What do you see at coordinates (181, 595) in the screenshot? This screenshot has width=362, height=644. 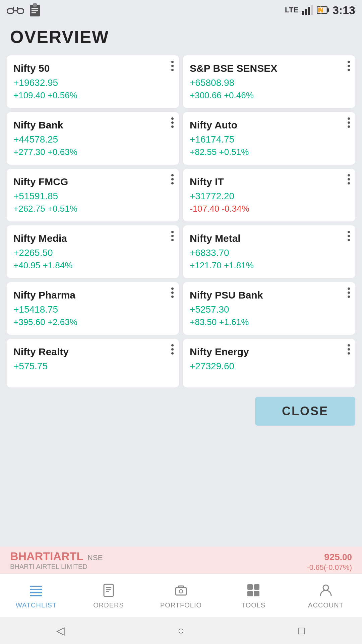 I see `bottom-nav: WATCHLIST ORDERS PORTFOLIO TOOLS ACCOUNT` at bounding box center [181, 595].